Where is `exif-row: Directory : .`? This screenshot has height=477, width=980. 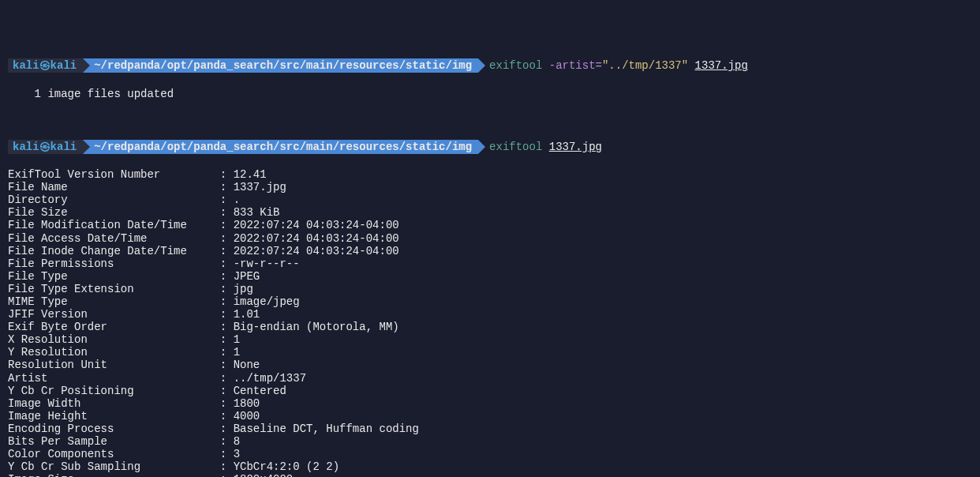
exif-row: Directory : . is located at coordinates (490, 200).